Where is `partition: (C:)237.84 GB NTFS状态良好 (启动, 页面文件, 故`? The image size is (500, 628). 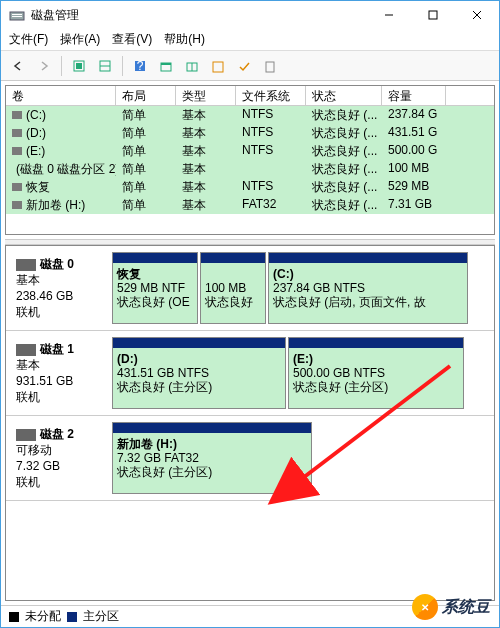 partition: (C:)237.84 GB NTFS状态良好 (启动, 页面文件, 故 is located at coordinates (368, 288).